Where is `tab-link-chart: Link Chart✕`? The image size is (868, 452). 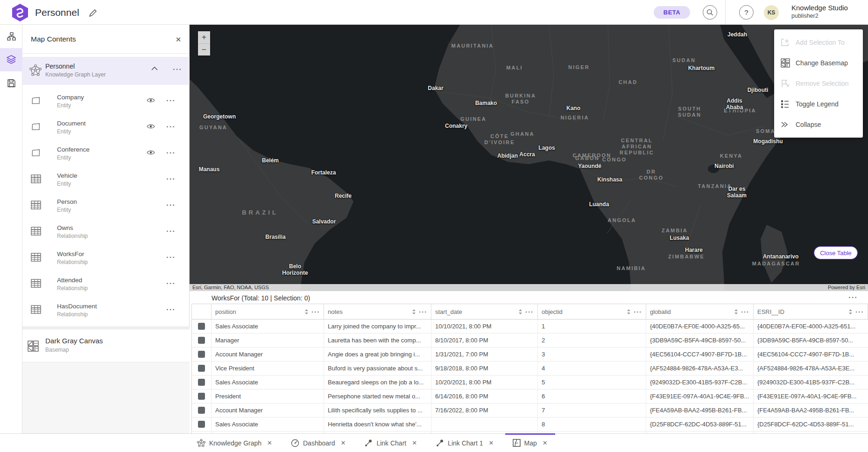
tab-link-chart: Link Chart✕ is located at coordinates (390, 443).